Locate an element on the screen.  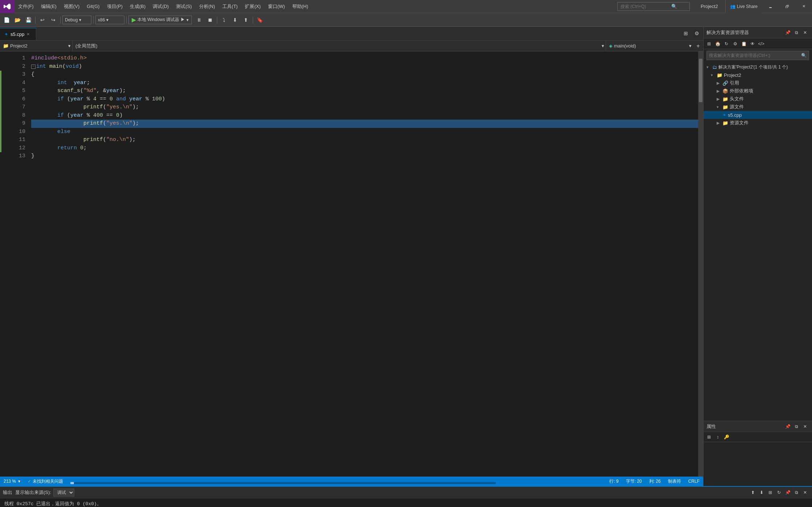
menu-extensions: 扩展(X) is located at coordinates (252, 7).